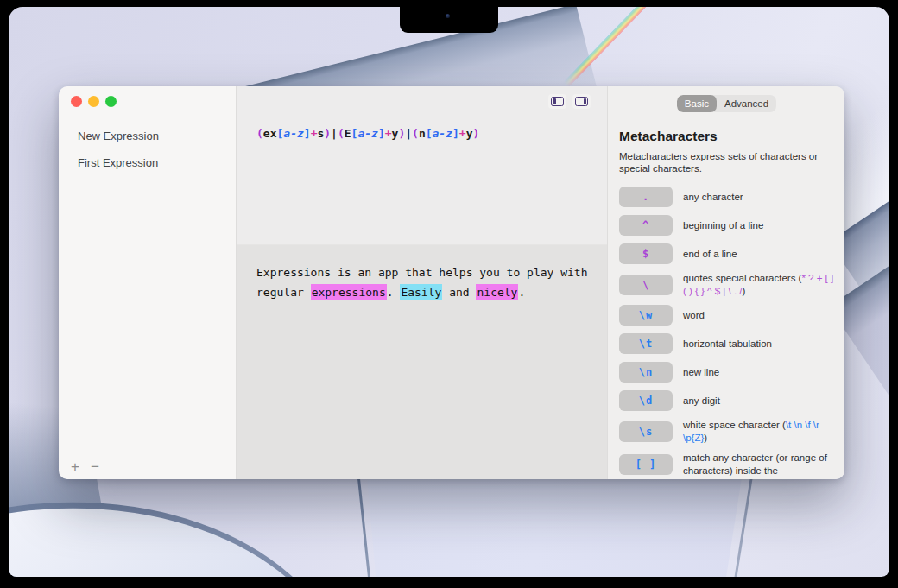 The width and height of the screenshot is (898, 588). I want to click on traffic-lights, so click(93, 102).